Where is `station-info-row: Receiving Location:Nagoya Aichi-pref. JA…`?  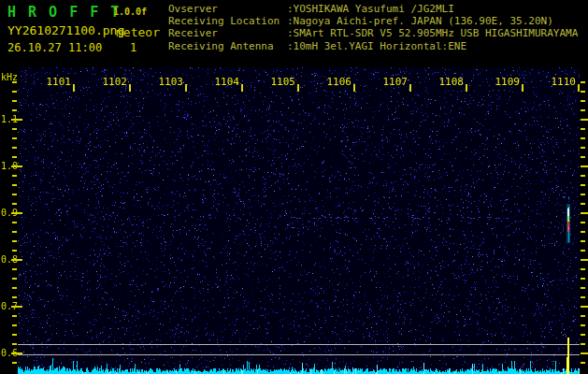
station-info-row: Receiving Location:Nagoya Aichi-pref. JA… is located at coordinates (373, 21).